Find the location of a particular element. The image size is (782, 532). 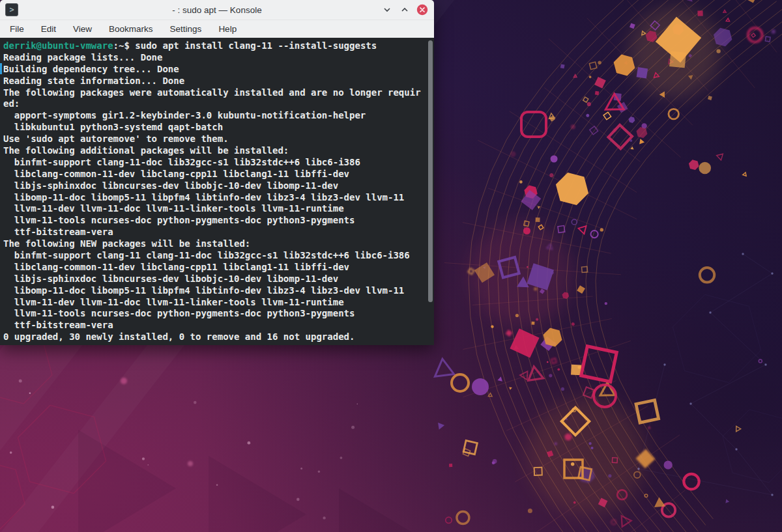

terminal-line: libkubuntu1 python3-systemd qapt-batch is located at coordinates (214, 128).